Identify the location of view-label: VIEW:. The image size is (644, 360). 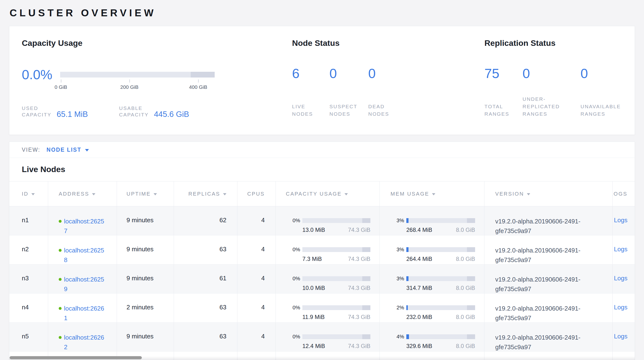
(31, 150).